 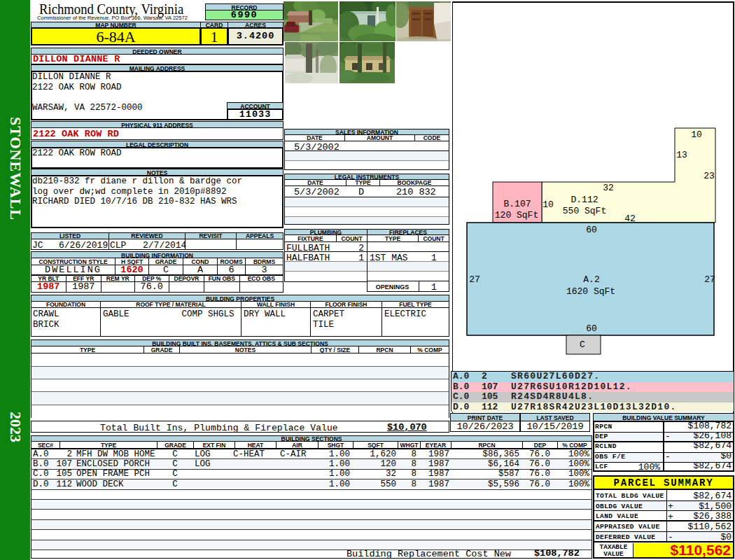 What do you see at coordinates (709, 176) in the screenshot?
I see `svg-text: 23` at bounding box center [709, 176].